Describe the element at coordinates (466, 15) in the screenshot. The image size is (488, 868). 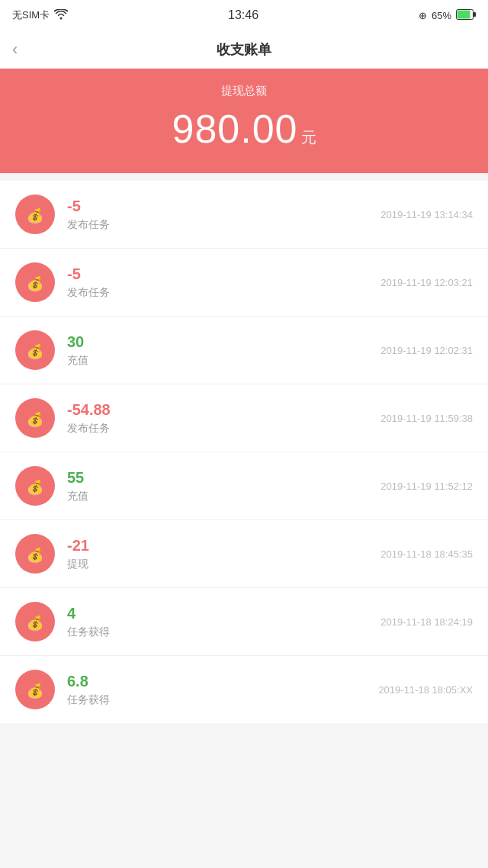
I see `battery-icon` at that location.